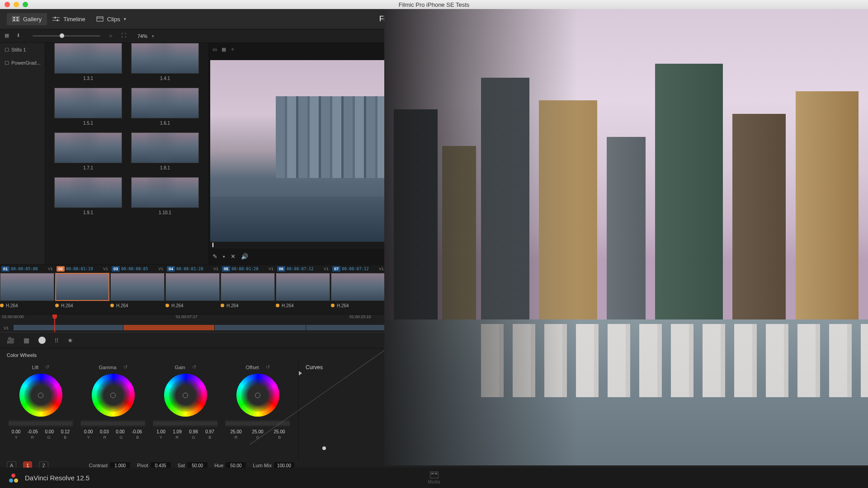 Image resolution: width=868 pixels, height=488 pixels. What do you see at coordinates (232, 50) in the screenshot?
I see `wand-icon: ✧` at bounding box center [232, 50].